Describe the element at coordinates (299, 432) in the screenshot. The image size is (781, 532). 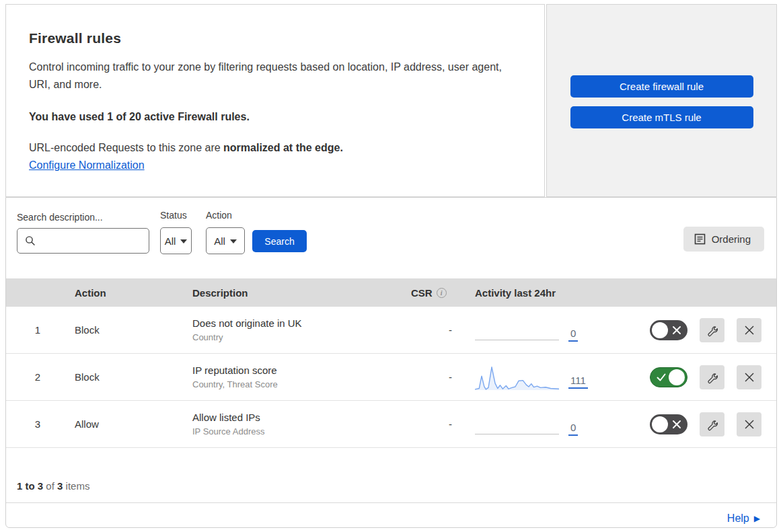
I see `rule-description-fields: IP Source Address` at that location.